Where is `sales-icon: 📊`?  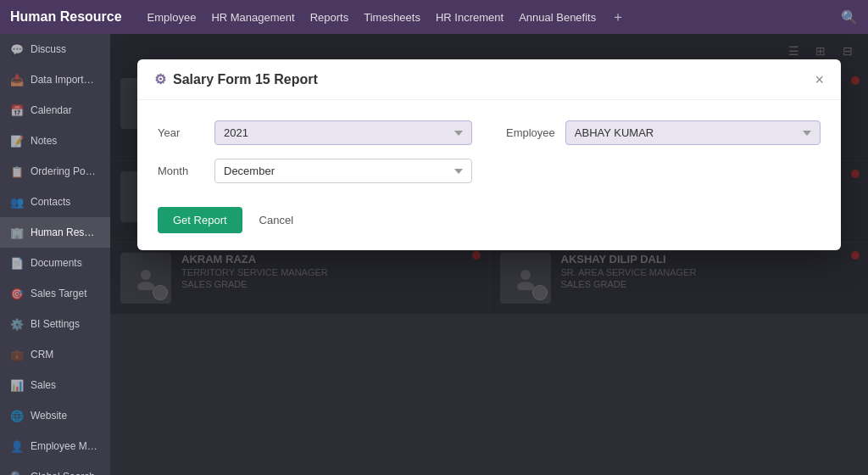
sales-icon: 📊 is located at coordinates (17, 385).